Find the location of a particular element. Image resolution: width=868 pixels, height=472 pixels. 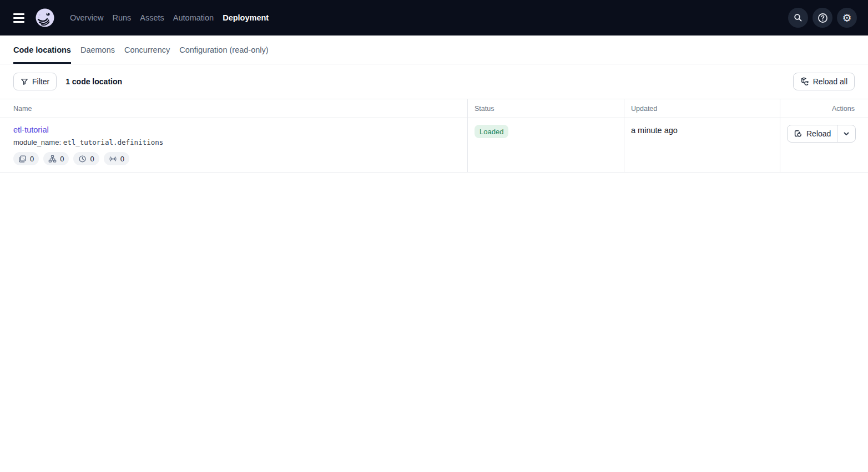

reload-split-button: Reload is located at coordinates (821, 134).